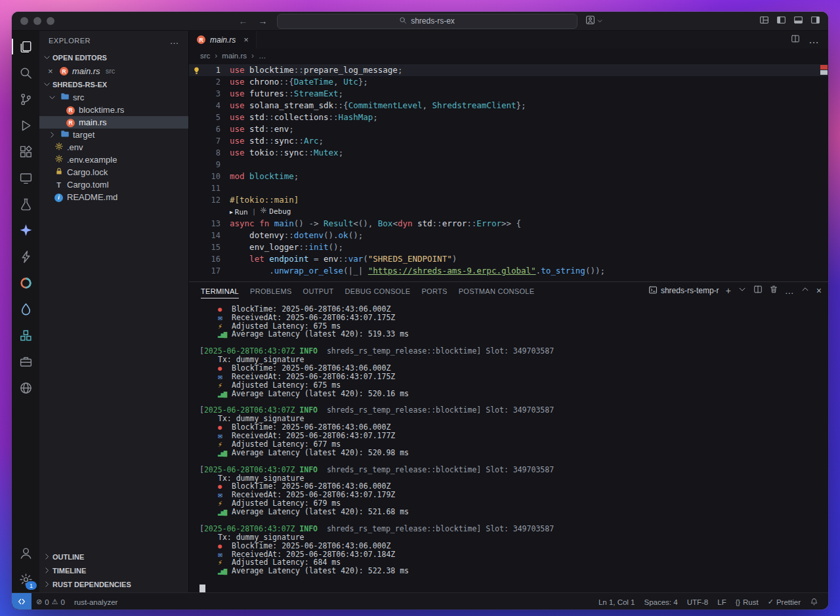  I want to click on code-line-16: 16 let endpoint = env::var("SHREDS_ENDPO…, so click(509, 259).